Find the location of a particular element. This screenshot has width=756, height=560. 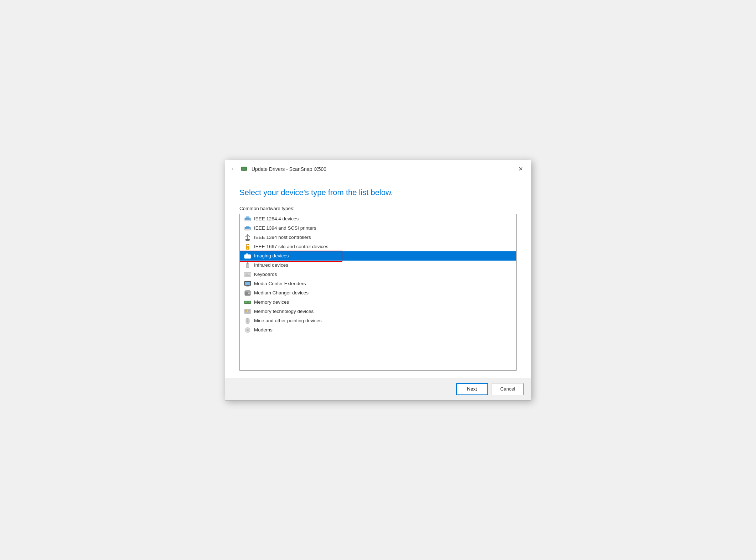

list-item-imaging: Imaging devices is located at coordinates (378, 256).